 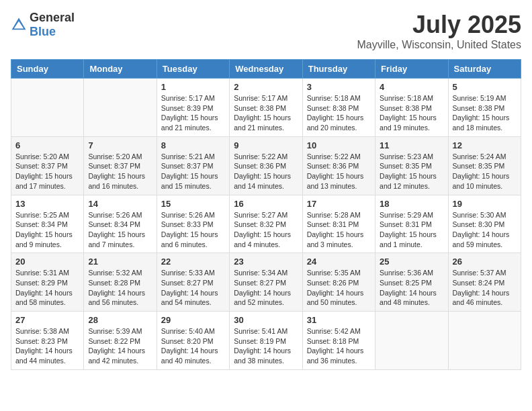 What do you see at coordinates (266, 145) in the screenshot?
I see `day-number: 9` at bounding box center [266, 145].